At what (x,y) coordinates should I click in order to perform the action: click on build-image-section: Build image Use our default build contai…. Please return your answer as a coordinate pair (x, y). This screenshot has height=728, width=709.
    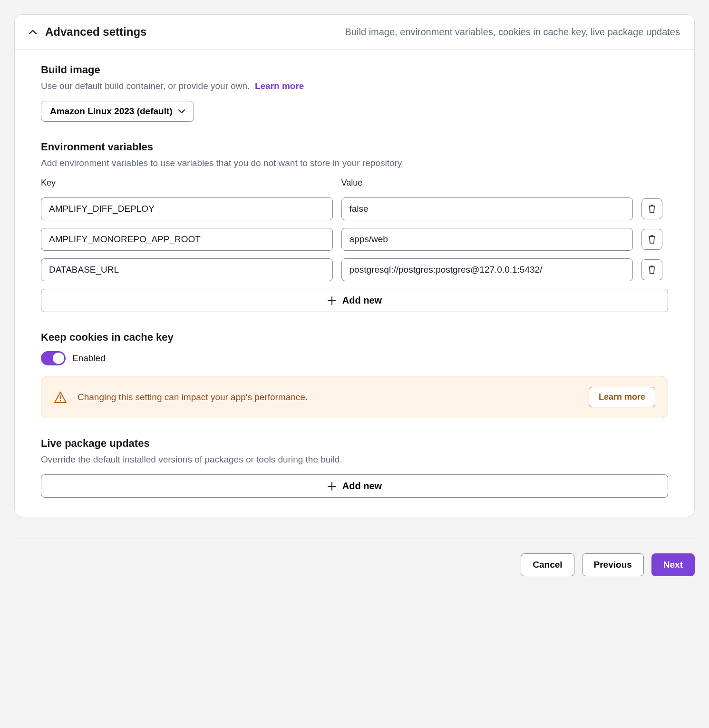
    Looking at the image, I should click on (355, 93).